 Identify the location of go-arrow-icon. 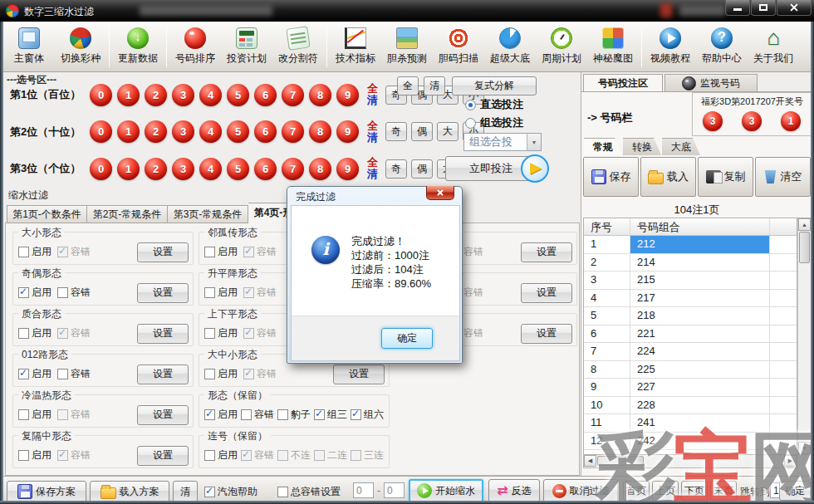
(535, 169).